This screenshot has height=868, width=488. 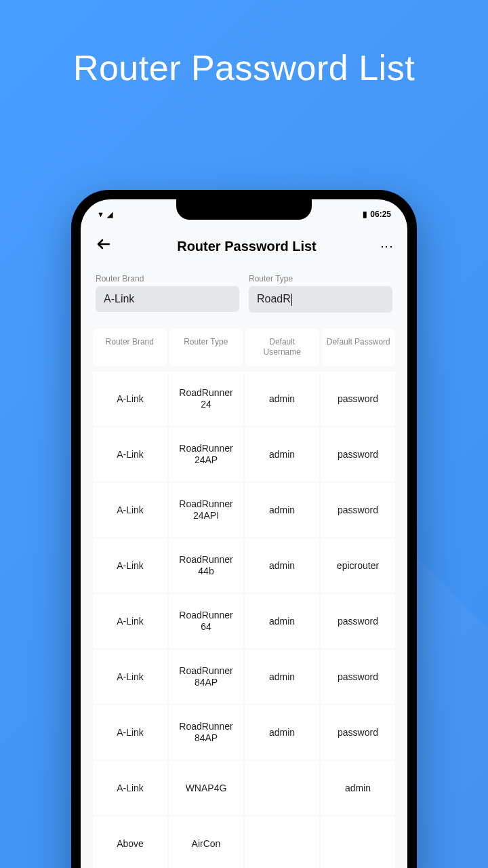 What do you see at coordinates (110, 214) in the screenshot?
I see `signal-icon: ◢` at bounding box center [110, 214].